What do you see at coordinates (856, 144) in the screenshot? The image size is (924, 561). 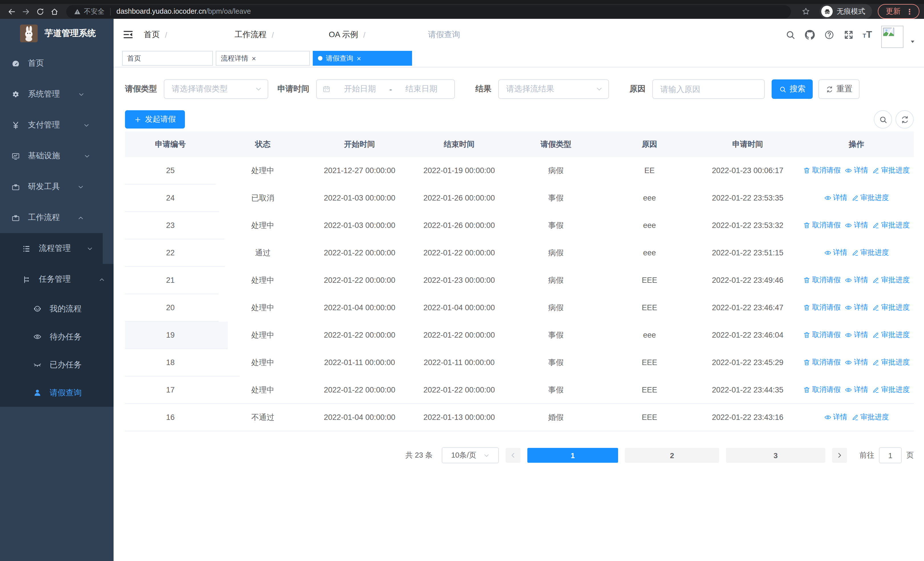 I see `column-header: 操作` at bounding box center [856, 144].